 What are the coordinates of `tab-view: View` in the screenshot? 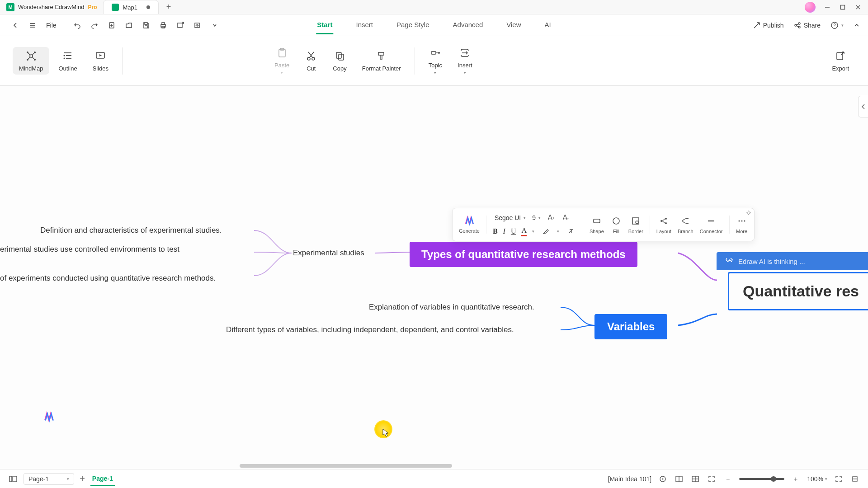 It's located at (514, 25).